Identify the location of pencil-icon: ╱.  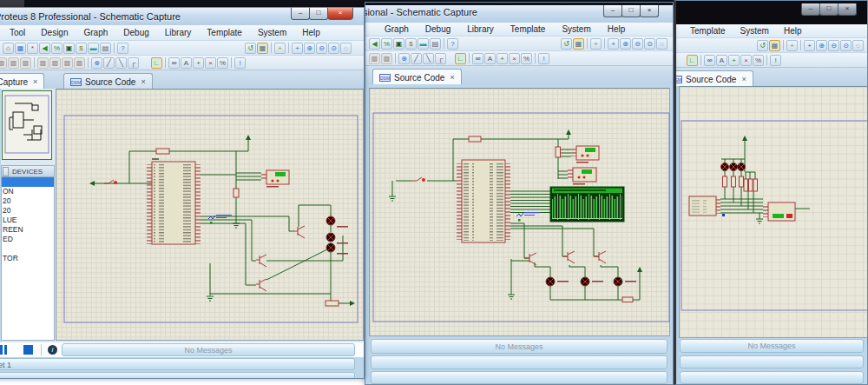
(417, 59).